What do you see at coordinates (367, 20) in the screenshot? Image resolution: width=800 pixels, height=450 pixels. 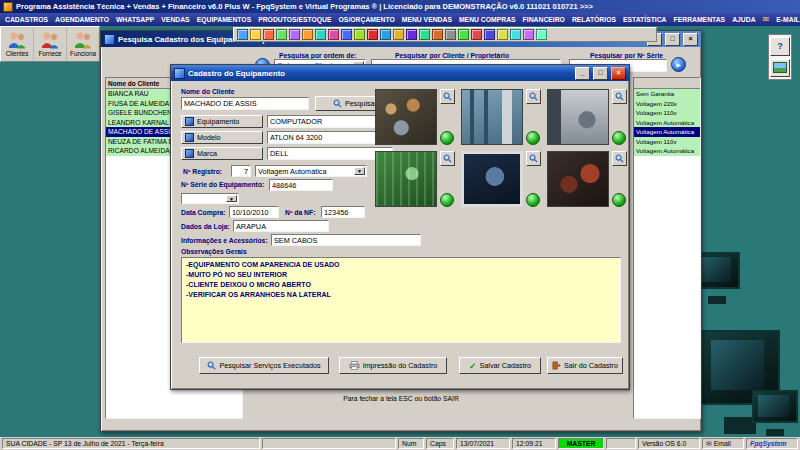 I see `menu-os-orcamento: OS/ORÇAMENTO` at bounding box center [367, 20].